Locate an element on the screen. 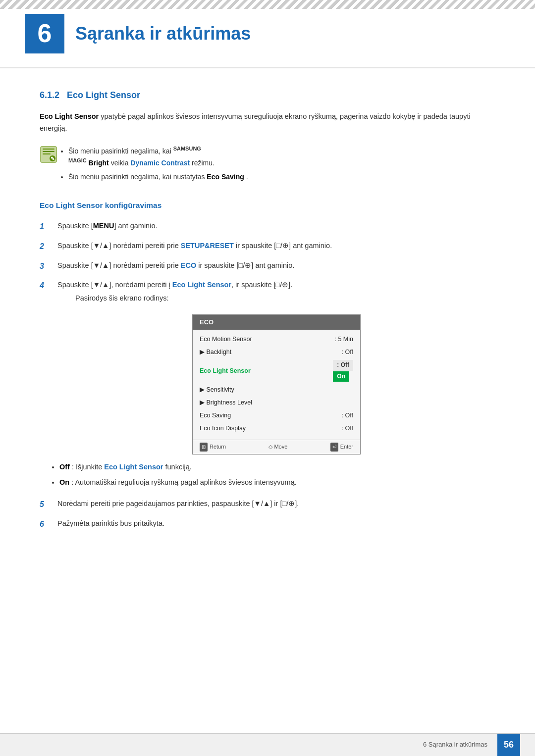 This screenshot has width=535, height=756. eco-menu-body: Eco Motion Sensor : 5 Min ▶ Backlight : … is located at coordinates (276, 383).